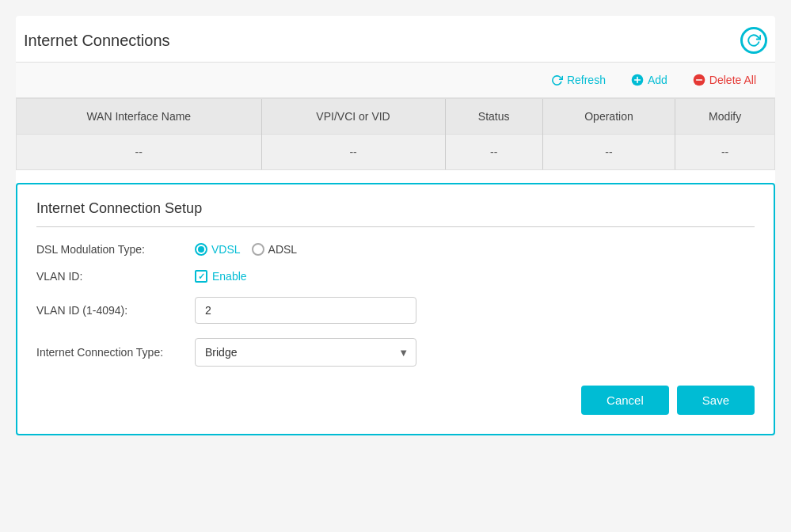 The height and width of the screenshot is (532, 791). What do you see at coordinates (353, 117) in the screenshot?
I see `col-vpi-vci: VPI/VCI or VID` at bounding box center [353, 117].